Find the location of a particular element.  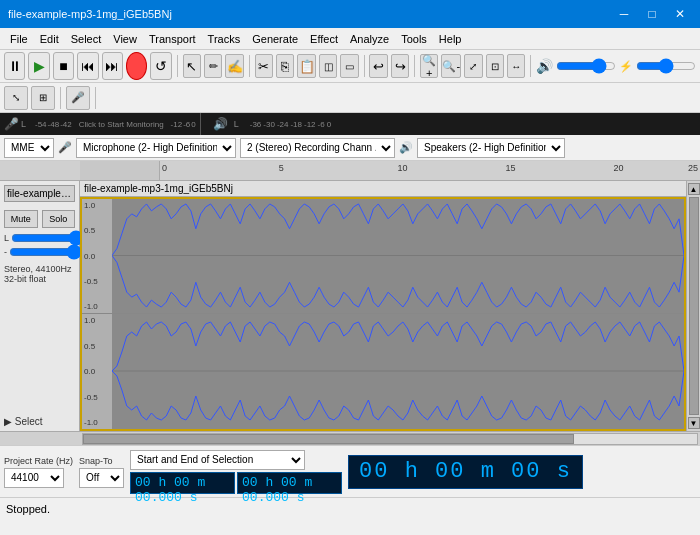

meter-L-display: -54 -48 -42 Click to Start Monitoring -1… is located at coordinates (116, 124).